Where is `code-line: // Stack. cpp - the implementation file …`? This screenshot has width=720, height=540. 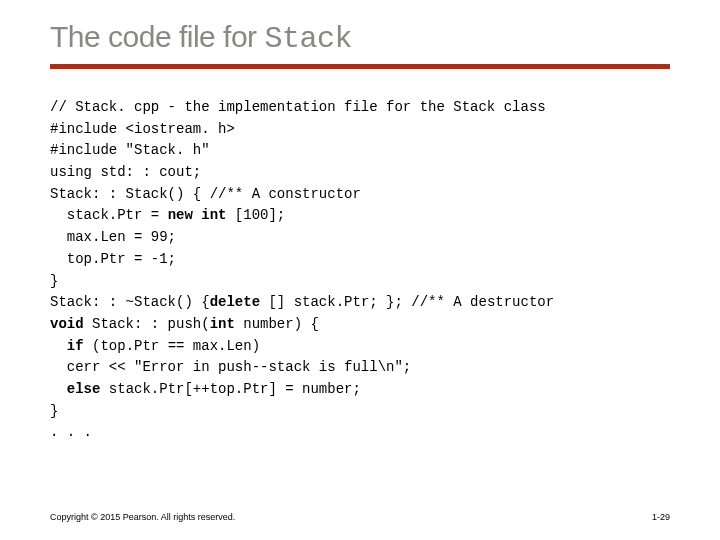 code-line: // Stack. cpp - the implementation file … is located at coordinates (360, 108).